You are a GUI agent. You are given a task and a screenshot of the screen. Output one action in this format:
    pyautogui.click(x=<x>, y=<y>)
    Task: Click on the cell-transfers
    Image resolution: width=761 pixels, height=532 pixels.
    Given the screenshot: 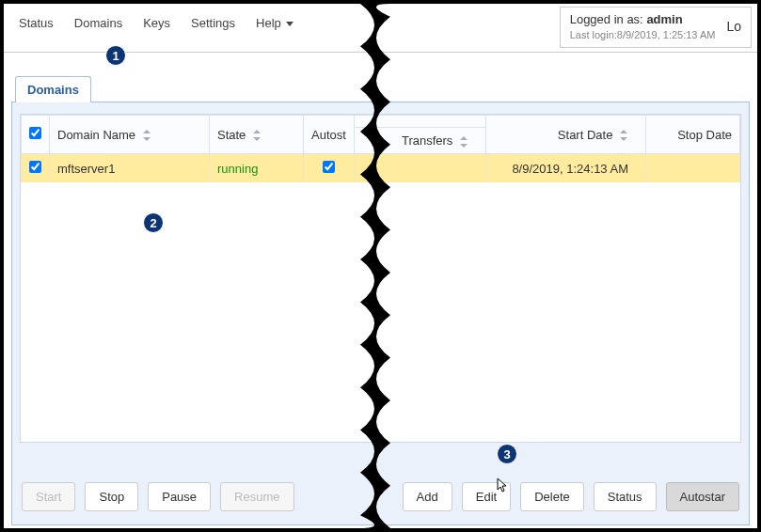 What is the action you would take?
    pyautogui.click(x=420, y=169)
    